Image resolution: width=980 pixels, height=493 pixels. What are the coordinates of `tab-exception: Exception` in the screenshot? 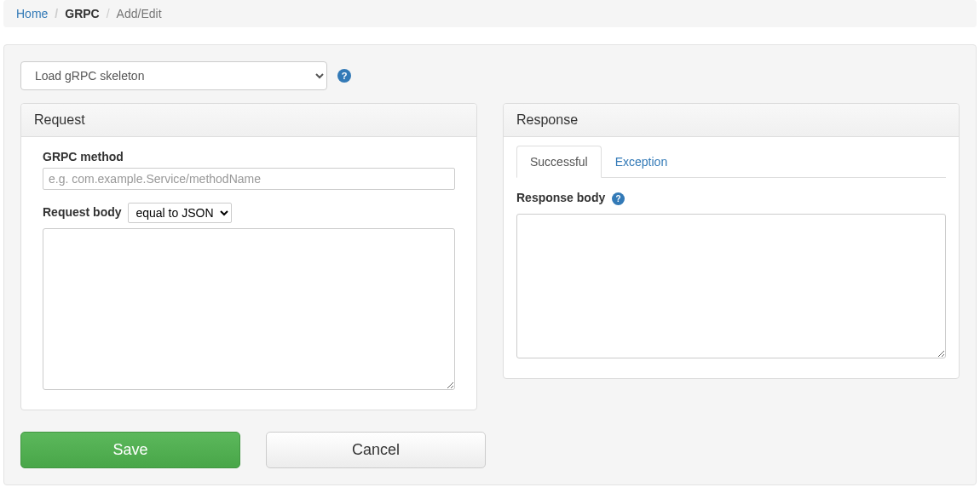 It's located at (641, 162).